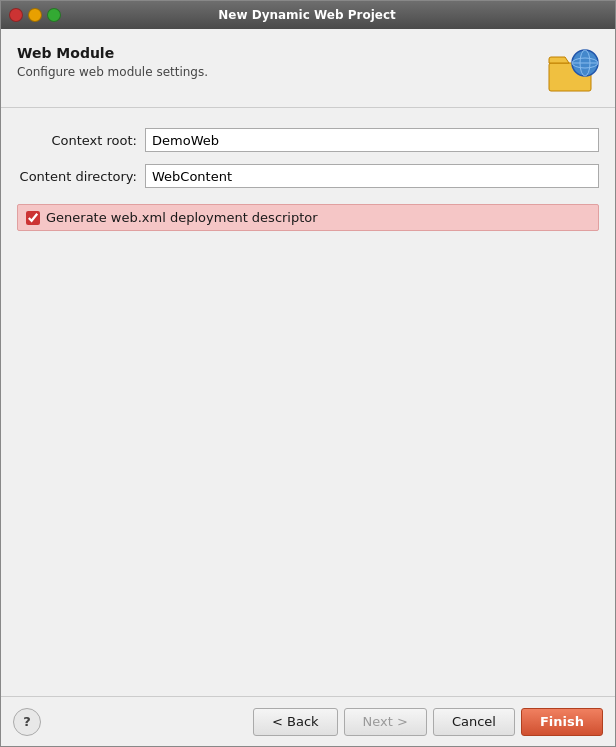 This screenshot has height=747, width=616. What do you see at coordinates (27, 722) in the screenshot?
I see `help-button: ?` at bounding box center [27, 722].